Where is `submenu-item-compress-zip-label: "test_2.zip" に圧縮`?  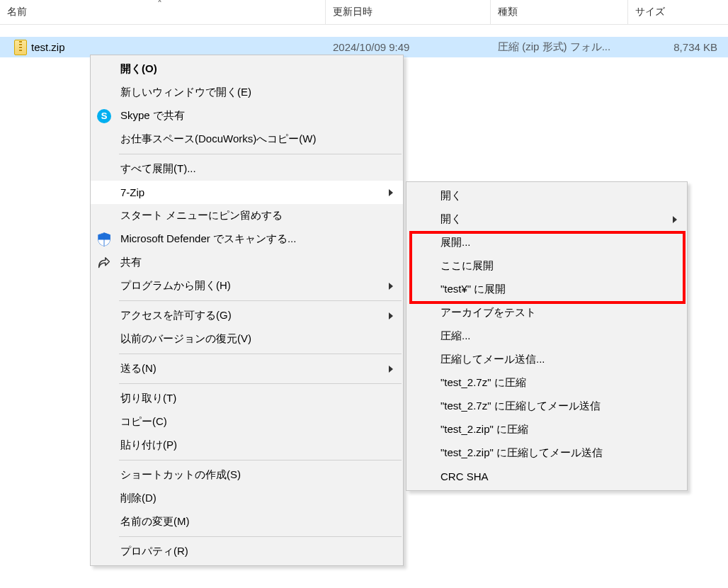
submenu-item-compress-zip-label: "test_2.zip" に圧縮 is located at coordinates (484, 429).